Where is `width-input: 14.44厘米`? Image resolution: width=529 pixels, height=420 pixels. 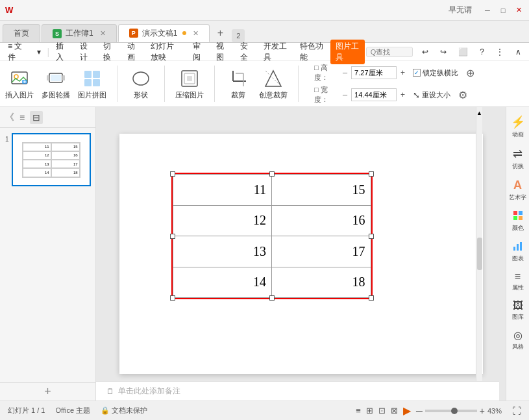 width-input: 14.44厘米 is located at coordinates (374, 95).